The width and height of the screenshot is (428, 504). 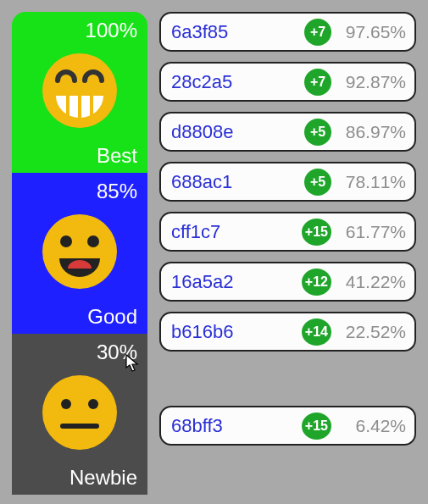 I want to click on tier-percent: 85%, so click(x=117, y=191).